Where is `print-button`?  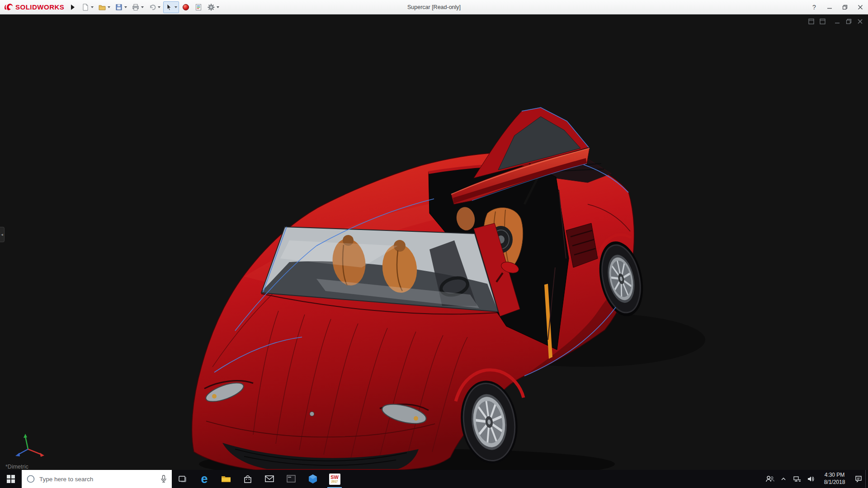
print-button is located at coordinates (137, 7).